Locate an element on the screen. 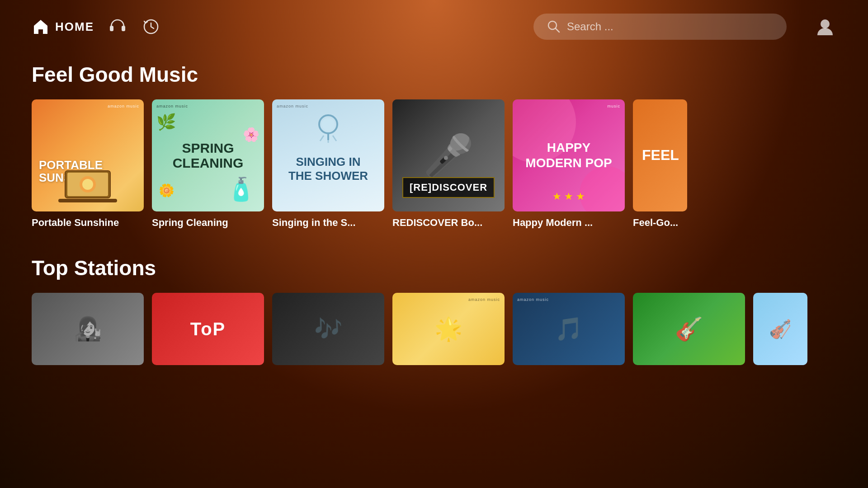 The image size is (868, 488). station-card-top: ToP is located at coordinates (208, 329).